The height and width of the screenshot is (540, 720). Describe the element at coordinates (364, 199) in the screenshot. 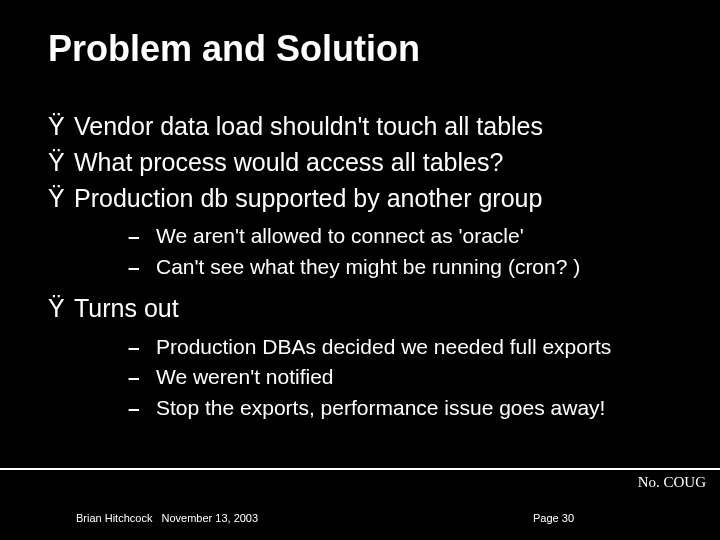

I see `bullet-item: ŸProduction db supported by another grou…` at that location.